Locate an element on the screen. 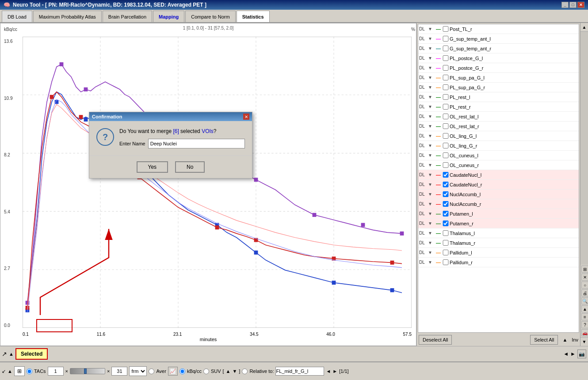  tool-icon-2: ✕ is located at coordinates (584, 277).